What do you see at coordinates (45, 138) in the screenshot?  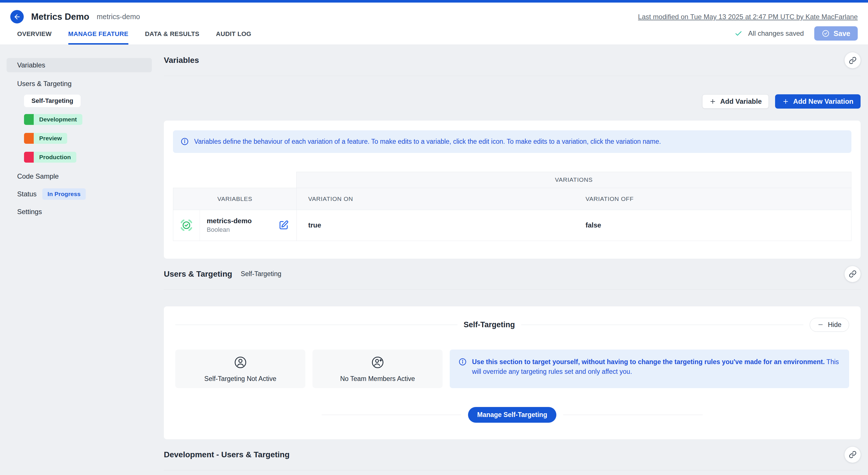 I see `sidebar-item-env-preview: Preview` at bounding box center [45, 138].